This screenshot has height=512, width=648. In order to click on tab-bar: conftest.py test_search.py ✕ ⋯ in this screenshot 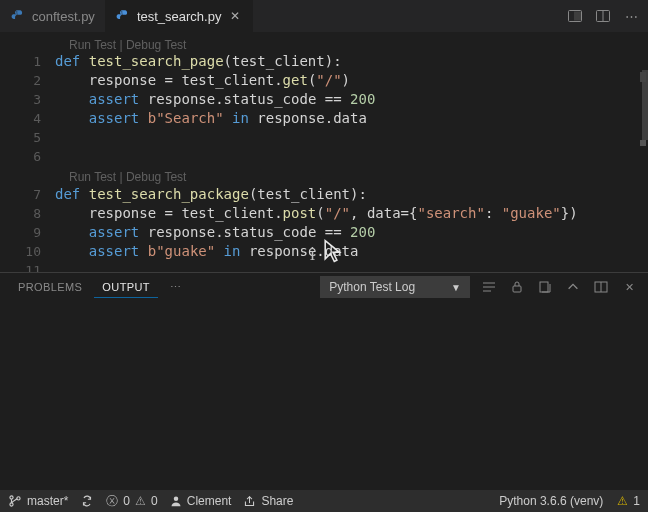, I will do `click(324, 16)`.